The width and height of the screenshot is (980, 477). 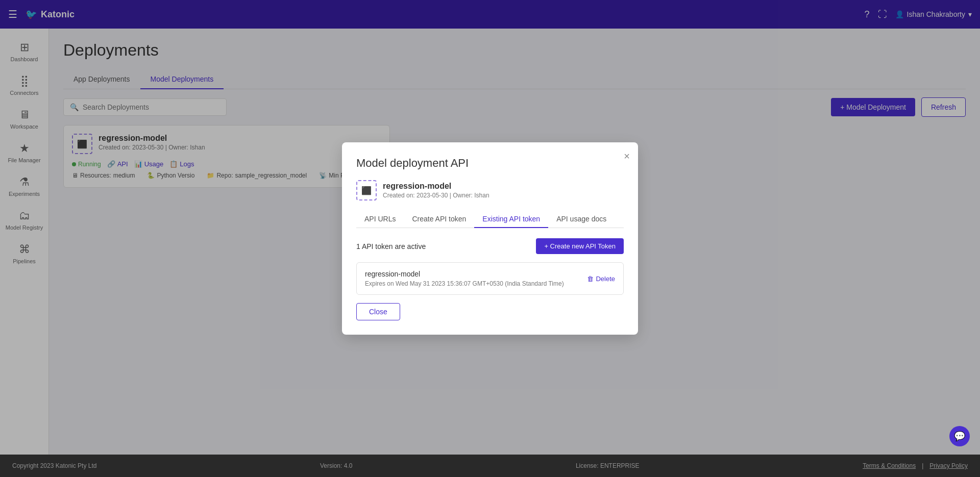 What do you see at coordinates (490, 279) in the screenshot?
I see `token-row: regression-model Expires on Wed May 31 2…` at bounding box center [490, 279].